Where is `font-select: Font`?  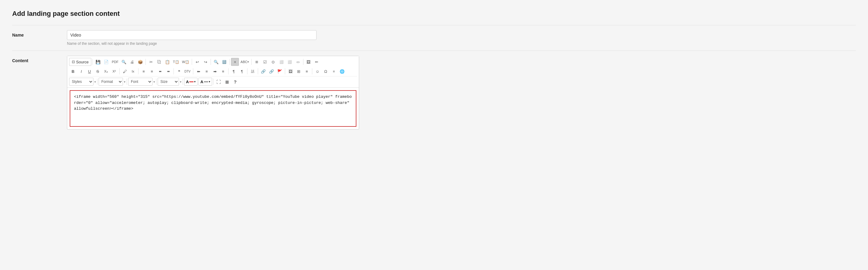
font-select: Font is located at coordinates (140, 82).